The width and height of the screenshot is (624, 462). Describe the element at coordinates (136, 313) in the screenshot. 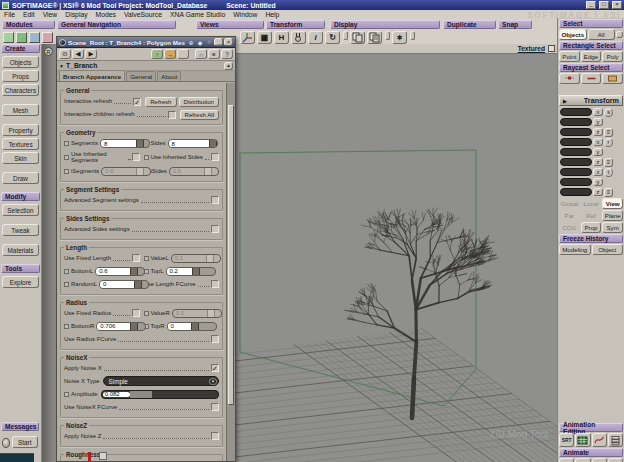

I see `use-fixed-radius-checkbox` at that location.